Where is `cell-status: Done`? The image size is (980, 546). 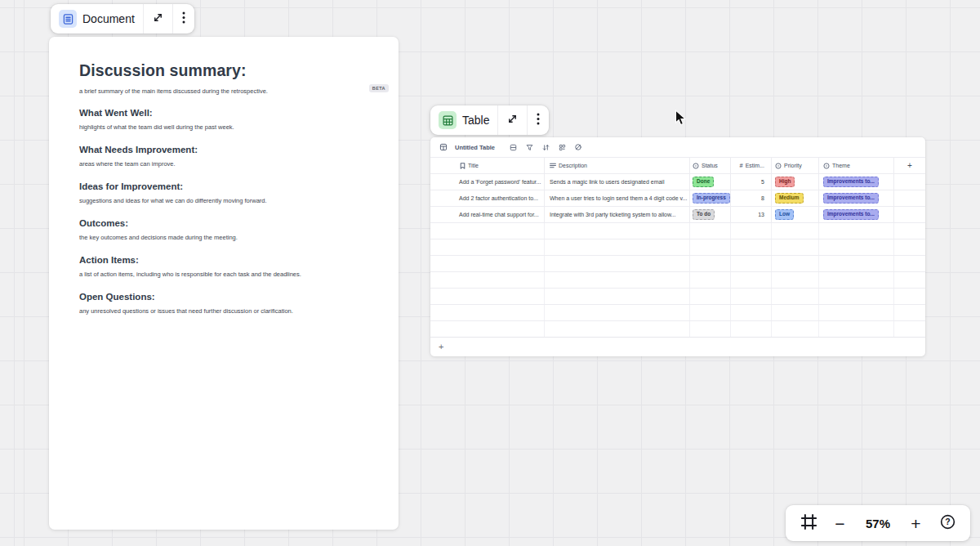
cell-status: Done is located at coordinates (710, 181).